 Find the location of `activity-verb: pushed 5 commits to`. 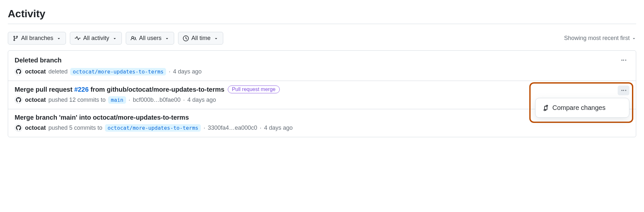

activity-verb: pushed 5 commits to is located at coordinates (75, 128).